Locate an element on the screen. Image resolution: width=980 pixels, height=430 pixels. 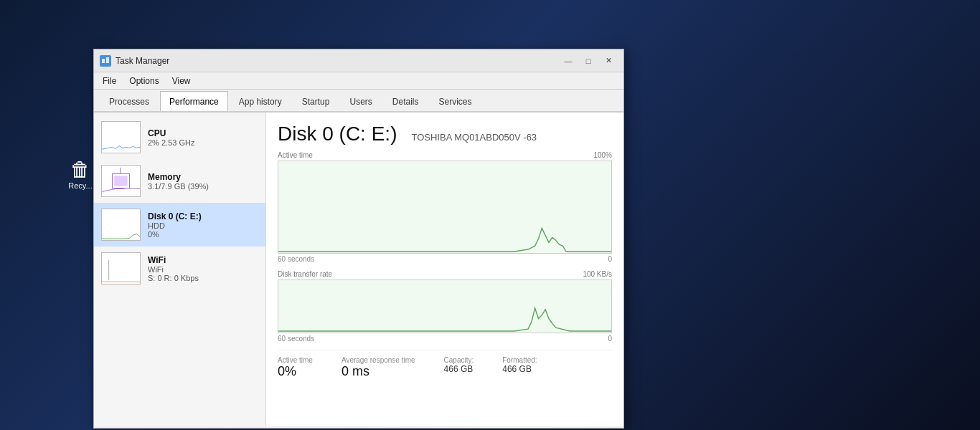
disk-info: Disk 0 (C: E:) HDD 0% is located at coordinates (203, 225).